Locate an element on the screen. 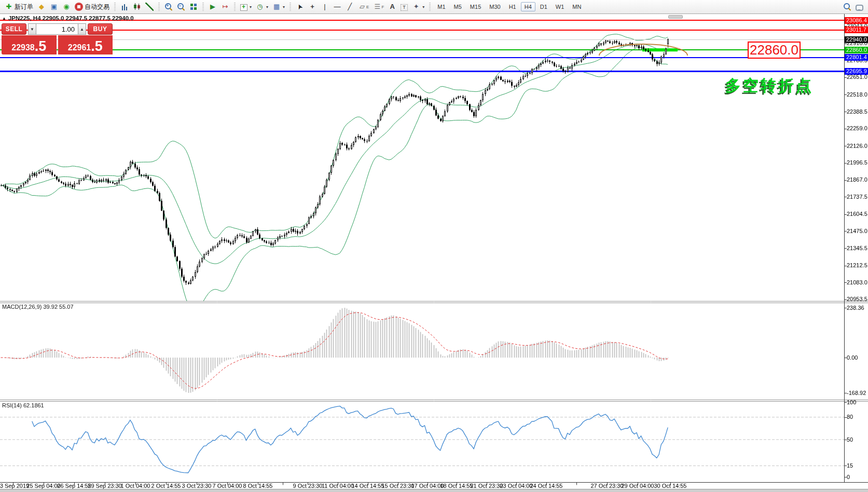  tile-windows-icon is located at coordinates (194, 7).